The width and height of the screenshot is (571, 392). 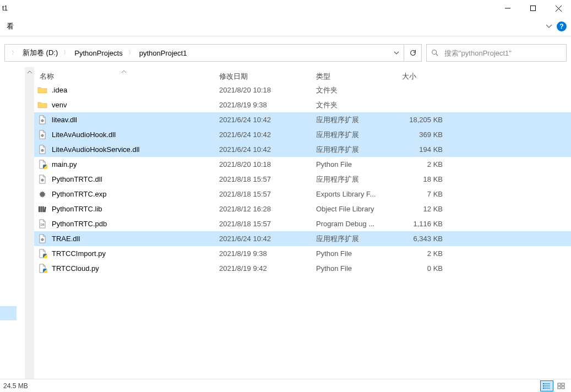 What do you see at coordinates (303, 134) in the screenshot?
I see `table-row: LiteAvAudioHook.dll2021/6/24 10:42应用程序扩展…` at bounding box center [303, 134].